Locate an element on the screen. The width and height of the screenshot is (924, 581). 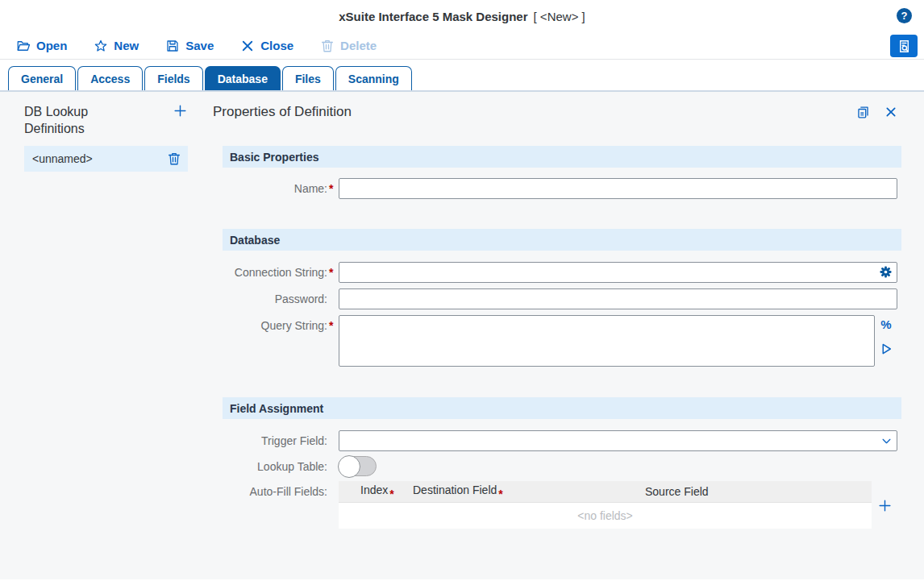
new-button: New is located at coordinates (116, 46).